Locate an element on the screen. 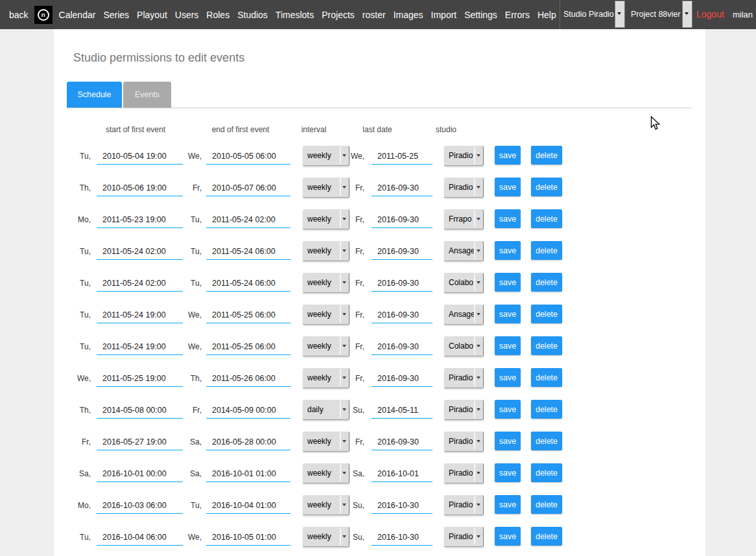 The height and width of the screenshot is (556, 756). tab-schedule: Schedule is located at coordinates (95, 95).